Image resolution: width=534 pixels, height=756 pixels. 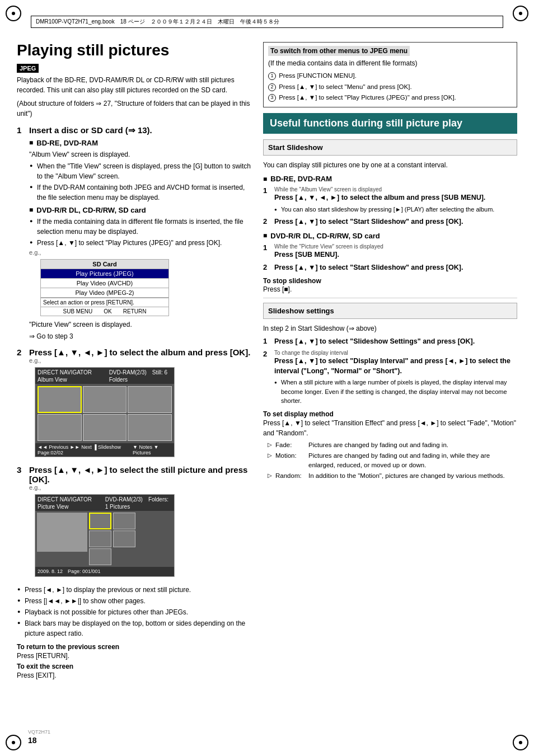 What do you see at coordinates (291, 461) in the screenshot?
I see `dm-motion-label: Motion:` at bounding box center [291, 461].